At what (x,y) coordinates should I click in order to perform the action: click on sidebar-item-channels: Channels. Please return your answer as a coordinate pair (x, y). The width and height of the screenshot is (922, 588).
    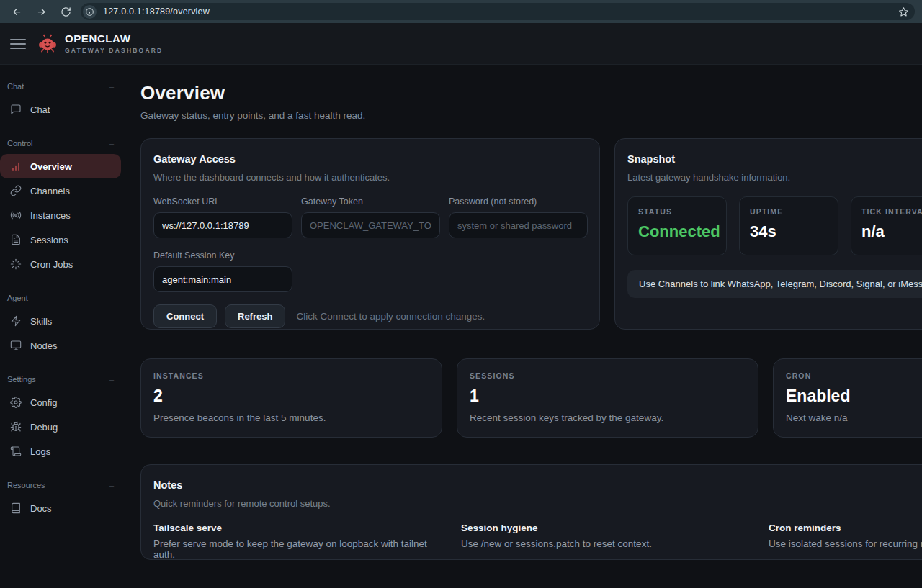
    Looking at the image, I should click on (61, 191).